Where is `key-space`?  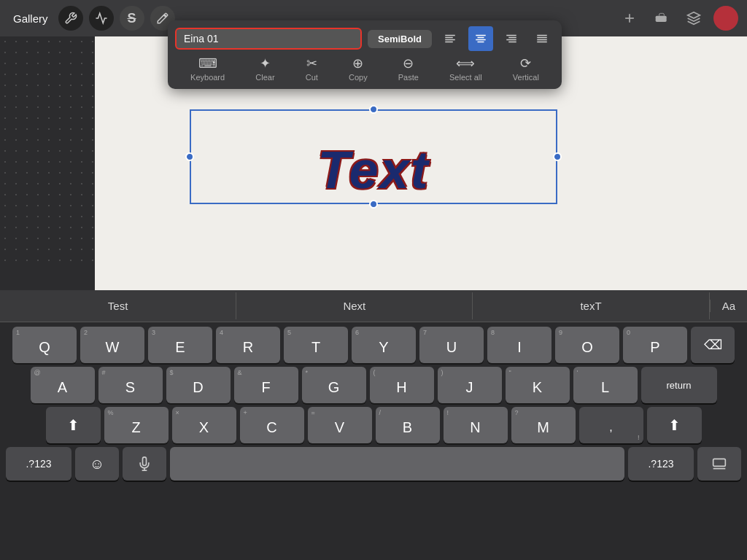
key-space is located at coordinates (397, 464).